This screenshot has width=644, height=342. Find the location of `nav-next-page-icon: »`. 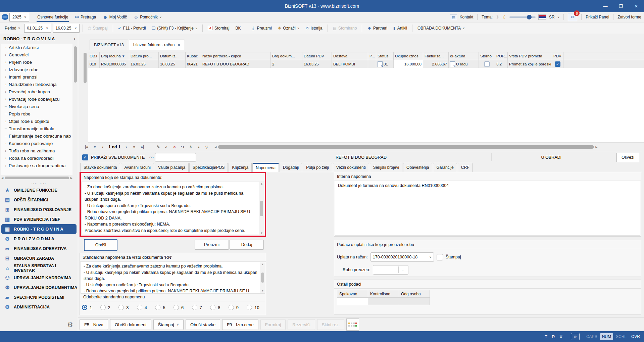

nav-next-page-icon: » is located at coordinates (134, 147).